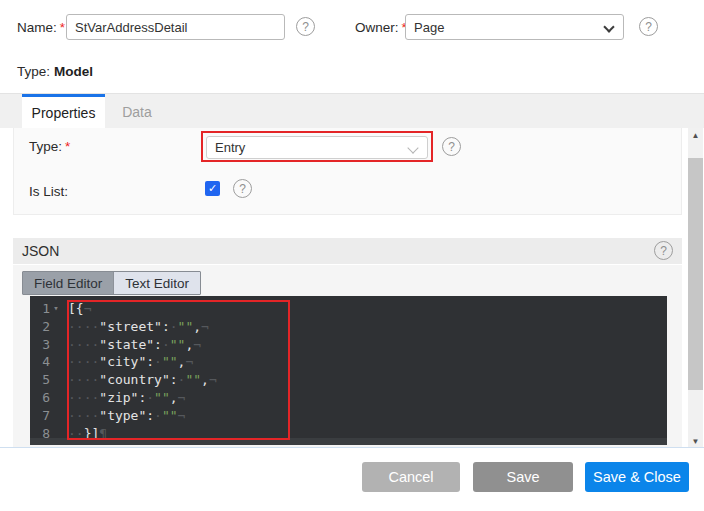 This screenshot has width=704, height=511. What do you see at coordinates (40, 309) in the screenshot?
I see `line-number: 1` at bounding box center [40, 309].